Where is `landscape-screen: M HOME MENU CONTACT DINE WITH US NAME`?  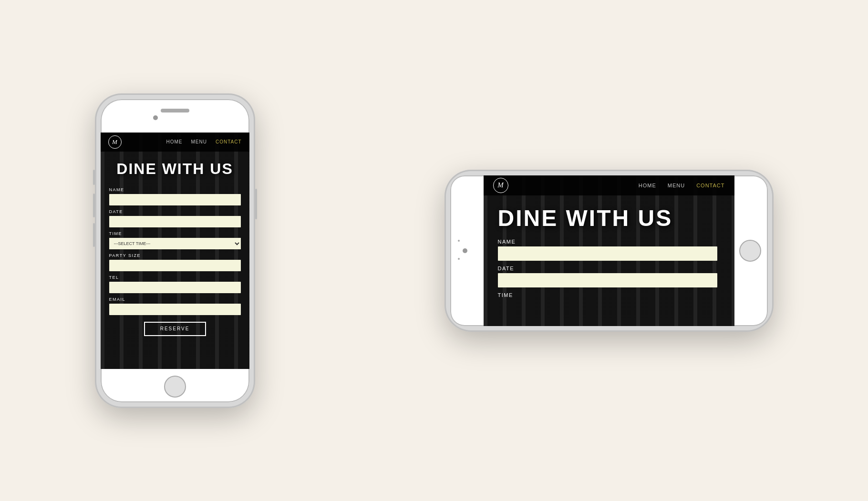
landscape-screen: M HOME MENU CONTACT DINE WITH US NAME is located at coordinates (609, 251).